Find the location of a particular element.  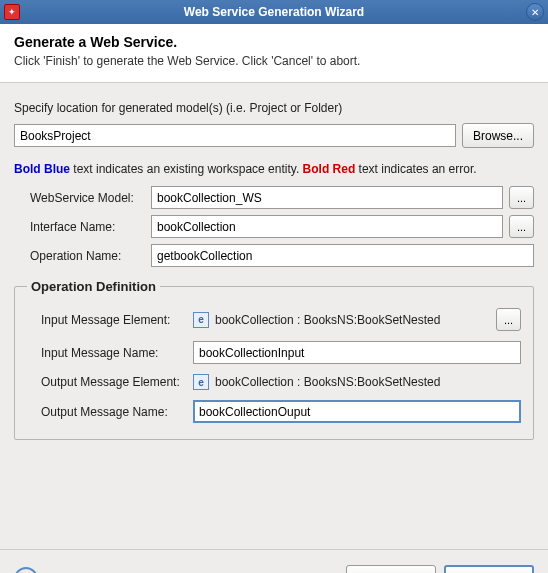

input-message-element-browse-button: ... is located at coordinates (508, 320).